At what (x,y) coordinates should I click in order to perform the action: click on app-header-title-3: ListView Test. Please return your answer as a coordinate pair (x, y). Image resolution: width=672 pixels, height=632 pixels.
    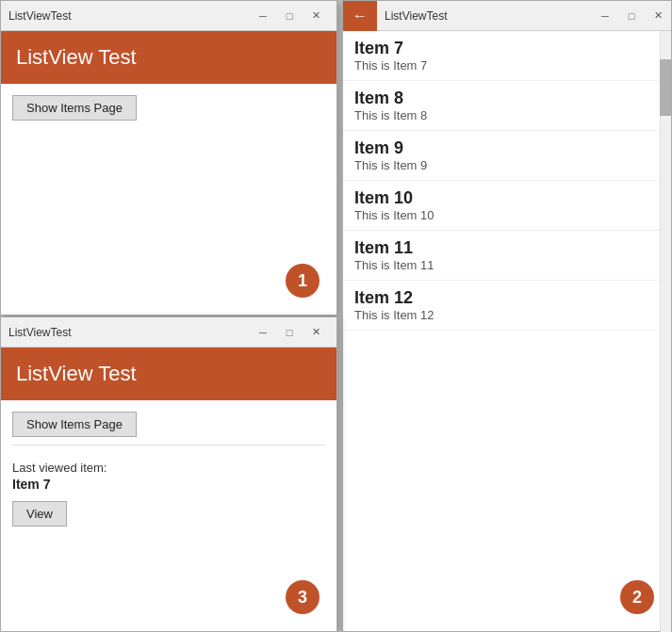
    Looking at the image, I should click on (76, 374).